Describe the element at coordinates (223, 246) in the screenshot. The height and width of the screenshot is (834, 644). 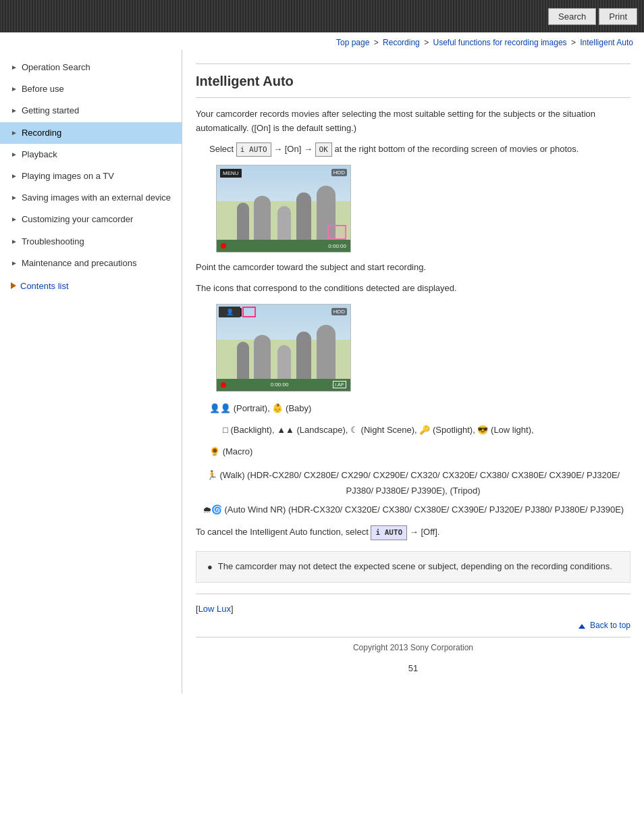
I see `rec-dot` at that location.